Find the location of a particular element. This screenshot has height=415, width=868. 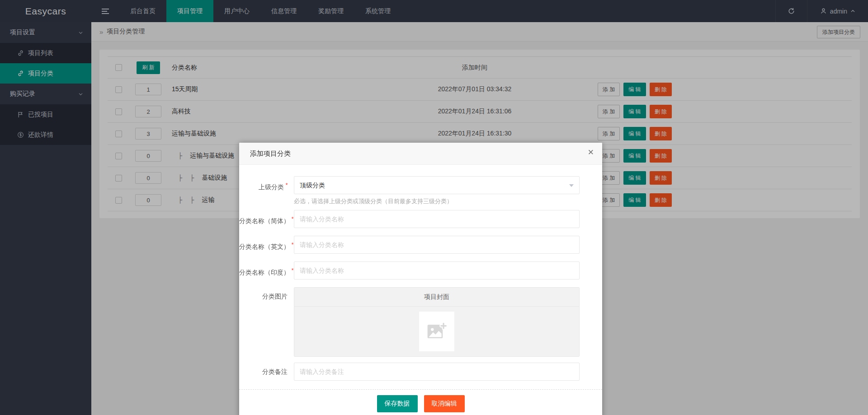

modal-title: 添加项目分类 is located at coordinates (270, 154).